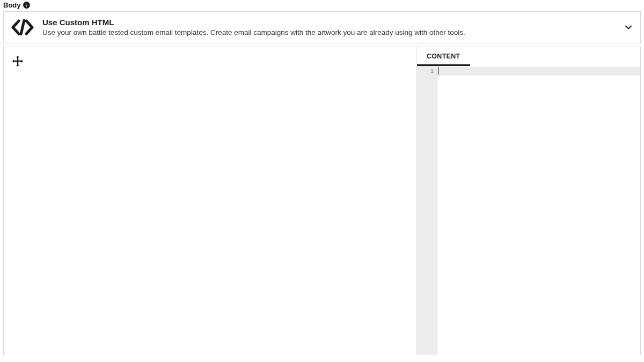  Describe the element at coordinates (427, 210) in the screenshot. I see `gutter: 1` at that location.